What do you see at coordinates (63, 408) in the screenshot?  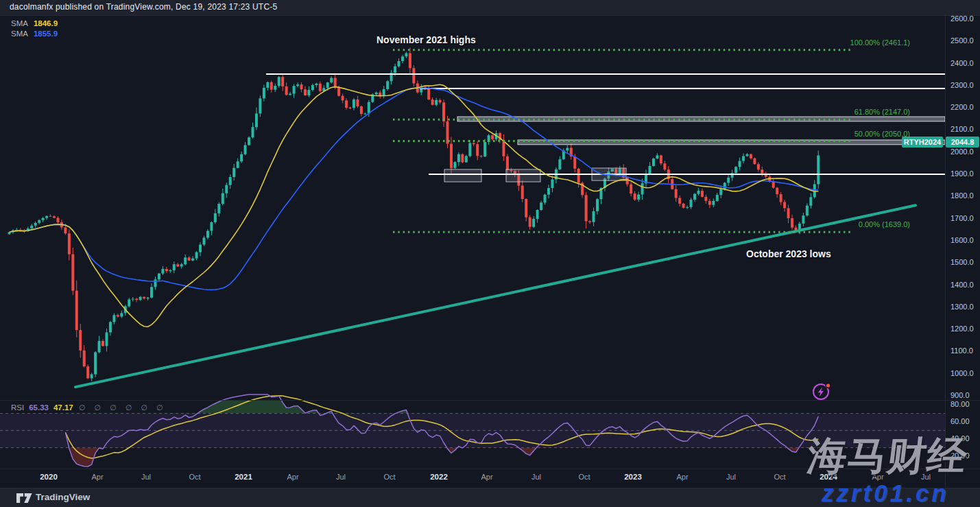 I see `rsi-ma-value: 47.17` at bounding box center [63, 408].